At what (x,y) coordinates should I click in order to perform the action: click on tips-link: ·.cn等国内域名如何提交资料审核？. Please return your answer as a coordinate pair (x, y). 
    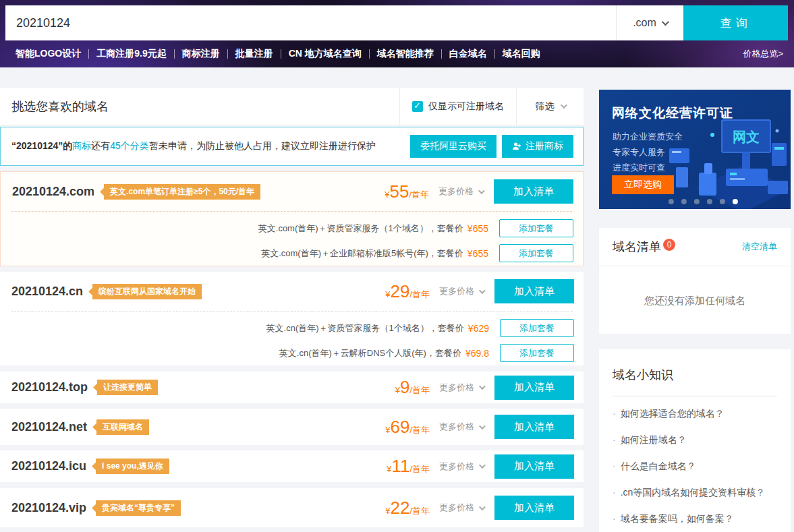
    Looking at the image, I should click on (695, 493).